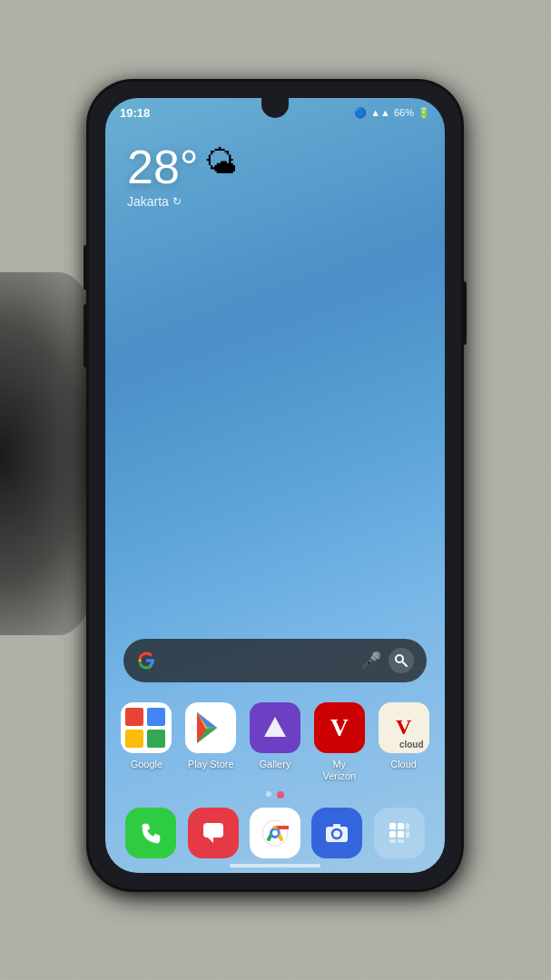 The image size is (551, 980). What do you see at coordinates (337, 833) in the screenshot?
I see `dock-camera` at bounding box center [337, 833].